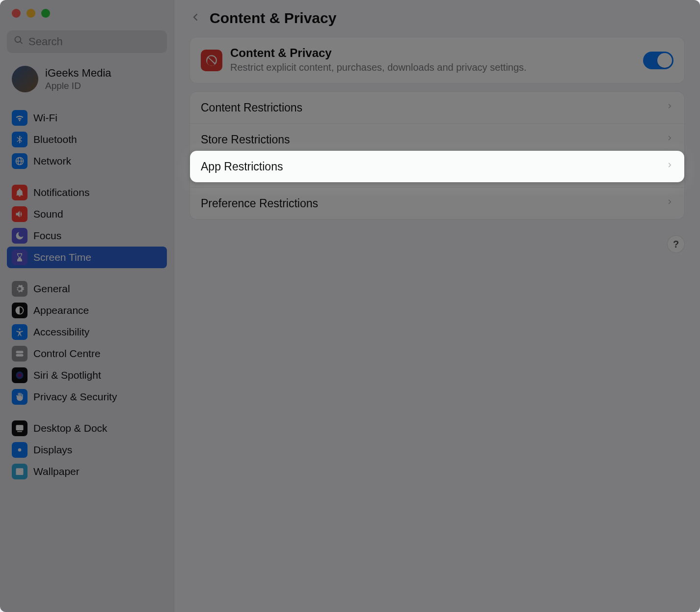 This screenshot has height=612, width=700. Describe the element at coordinates (75, 397) in the screenshot. I see `sidebar-item-label: Privacy & Security` at that location.